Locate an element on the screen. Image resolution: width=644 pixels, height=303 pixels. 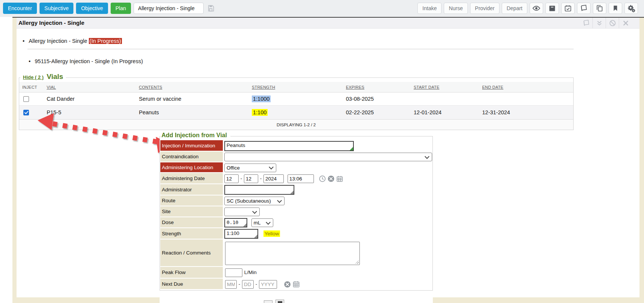
clock-icon is located at coordinates (322, 179).